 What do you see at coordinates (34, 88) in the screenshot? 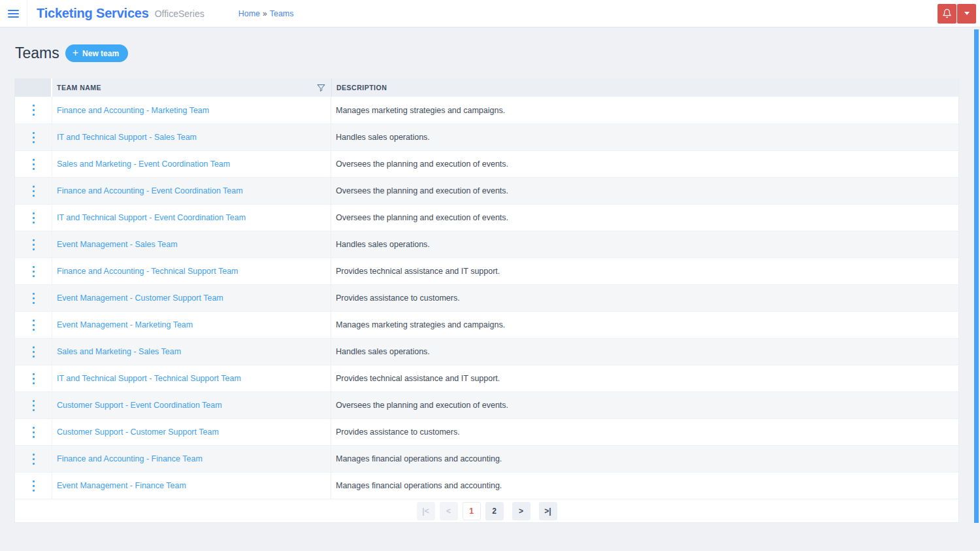
I see `actions-column-header` at bounding box center [34, 88].